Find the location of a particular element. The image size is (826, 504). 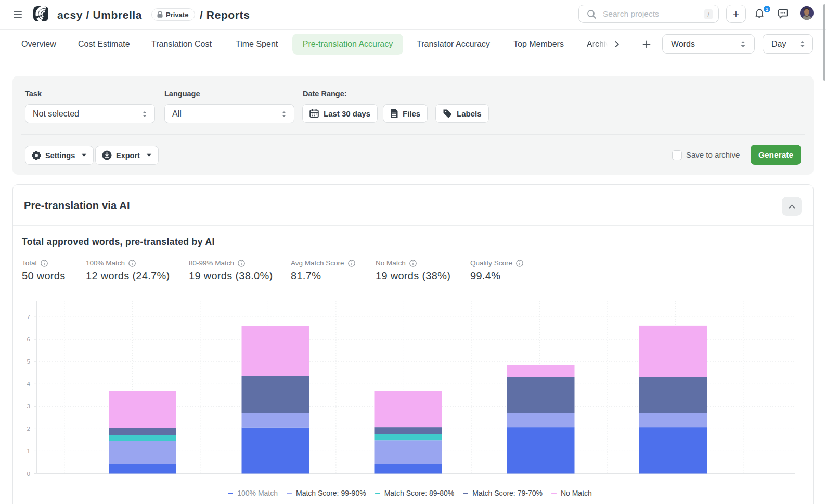

svg-text: 3 is located at coordinates (29, 406).